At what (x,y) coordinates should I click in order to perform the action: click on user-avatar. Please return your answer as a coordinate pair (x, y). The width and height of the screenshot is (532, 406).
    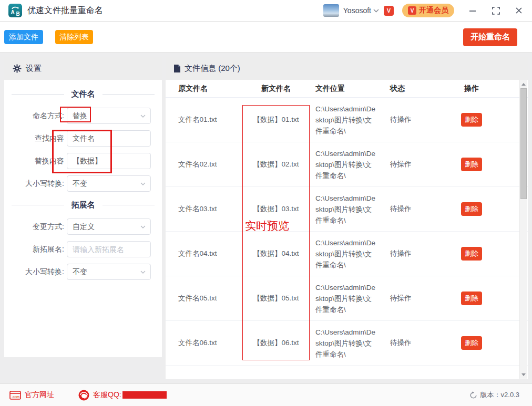
    Looking at the image, I should click on (331, 11).